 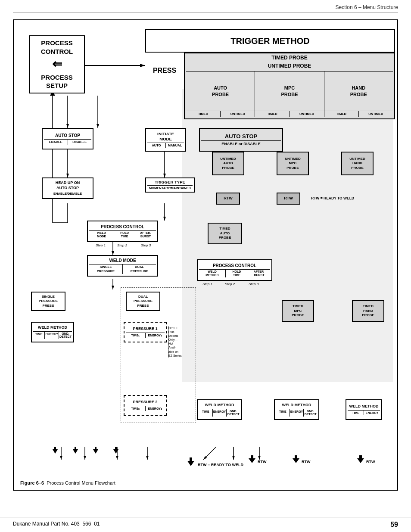 What do you see at coordinates (366, 460) in the screenshot?
I see `rtw-bottom-right2: RTW` at bounding box center [366, 460].